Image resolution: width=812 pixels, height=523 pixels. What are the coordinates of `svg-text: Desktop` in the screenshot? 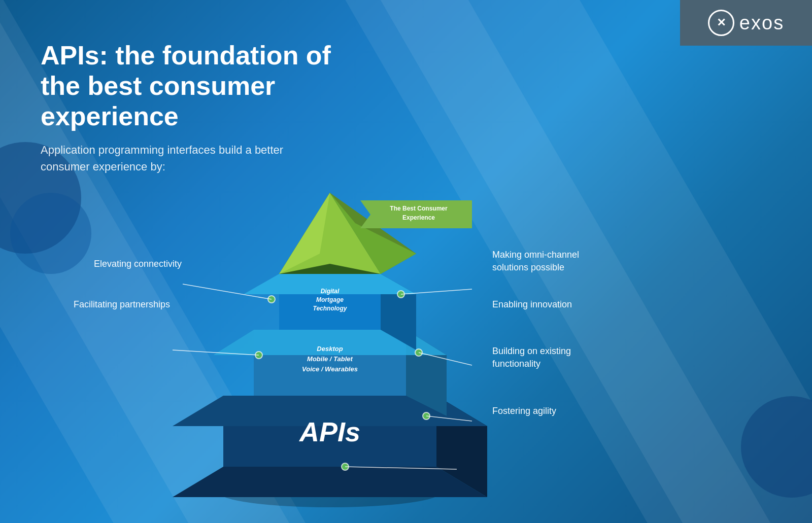 It's located at (330, 349).